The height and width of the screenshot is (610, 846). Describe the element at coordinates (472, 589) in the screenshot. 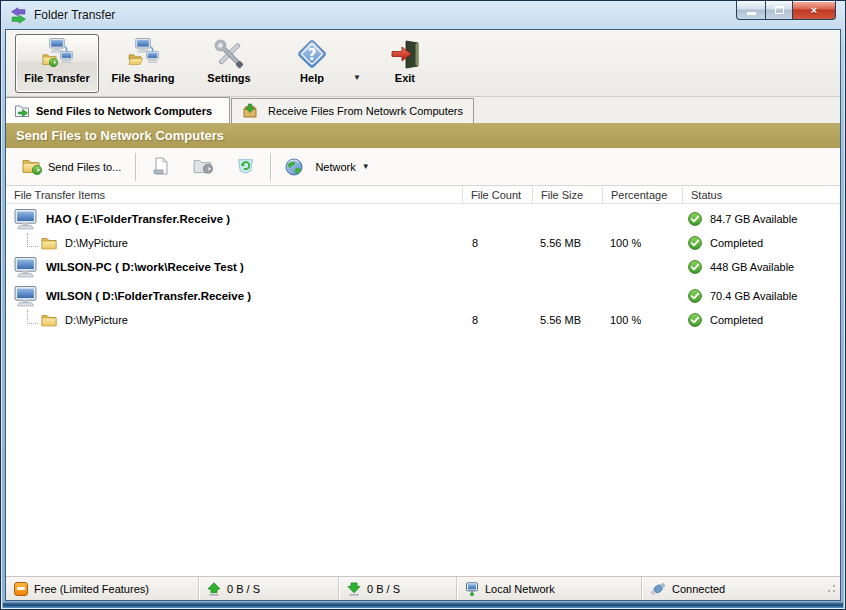

I see `local-network-icon` at that location.